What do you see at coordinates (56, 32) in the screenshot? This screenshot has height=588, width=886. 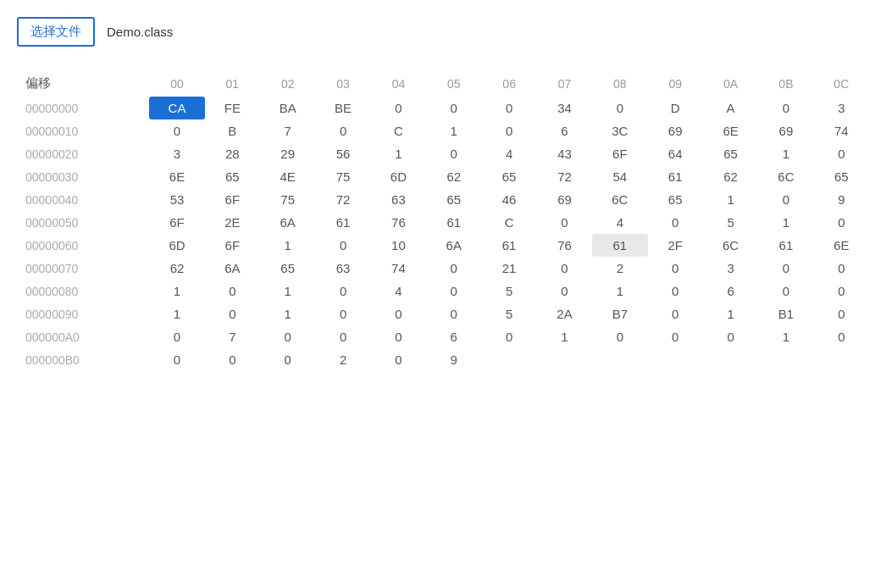 I see `choose-file-button: 选择文件` at bounding box center [56, 32].